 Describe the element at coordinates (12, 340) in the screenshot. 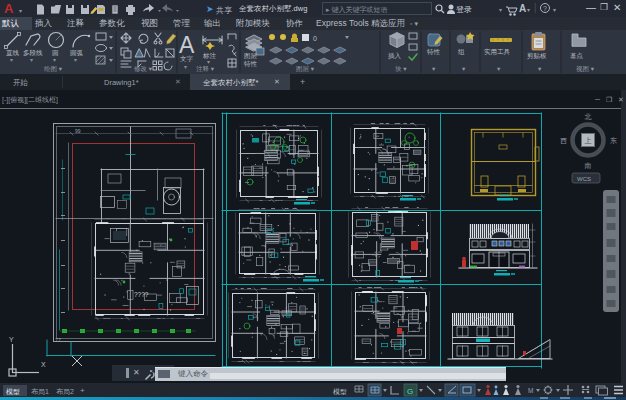

I see `svg-text: Y` at that location.